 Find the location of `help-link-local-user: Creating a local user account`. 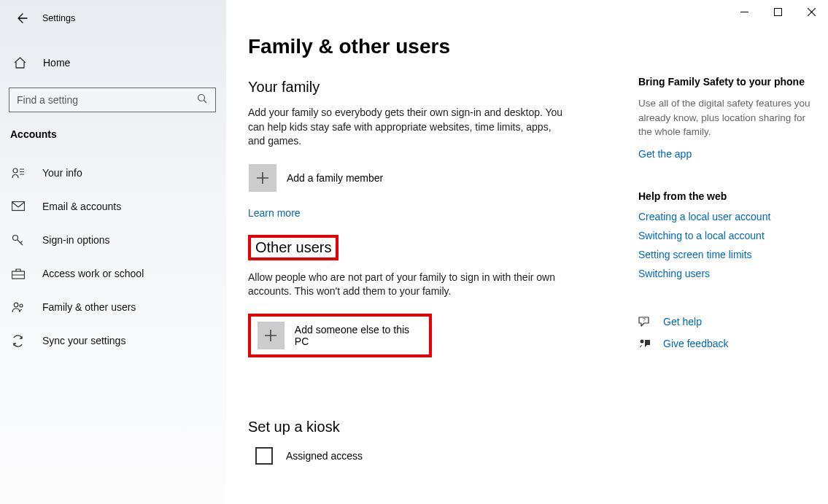

help-link-local-user: Creating a local user account is located at coordinates (726, 217).